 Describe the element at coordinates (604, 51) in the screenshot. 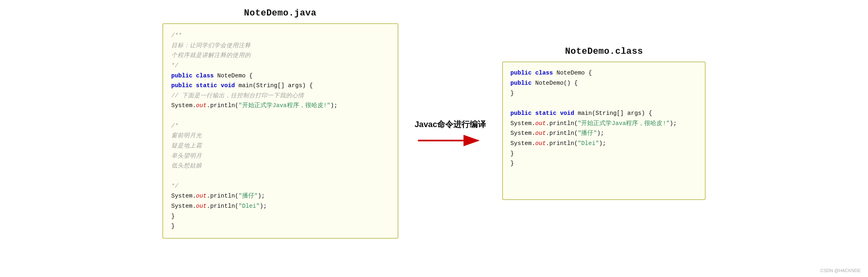

I see `right-panel-title: NoteDemo.class` at that location.